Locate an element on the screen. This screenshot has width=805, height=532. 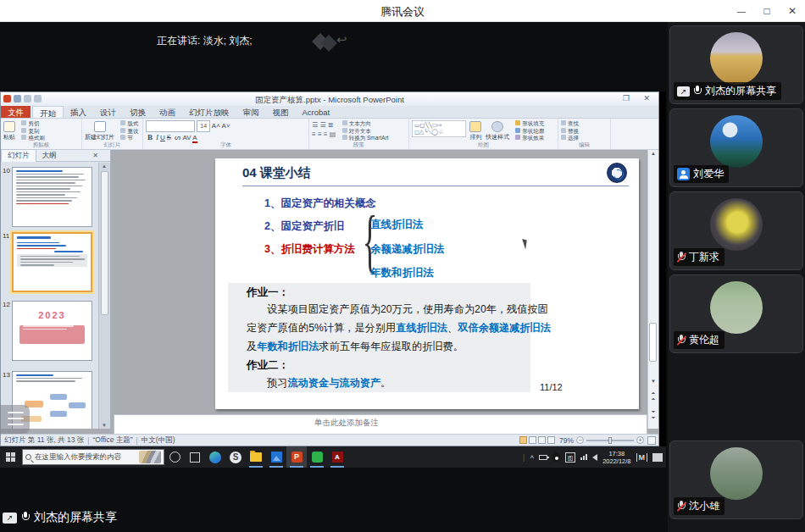
tab-file: 文件 is located at coordinates (15, 112).